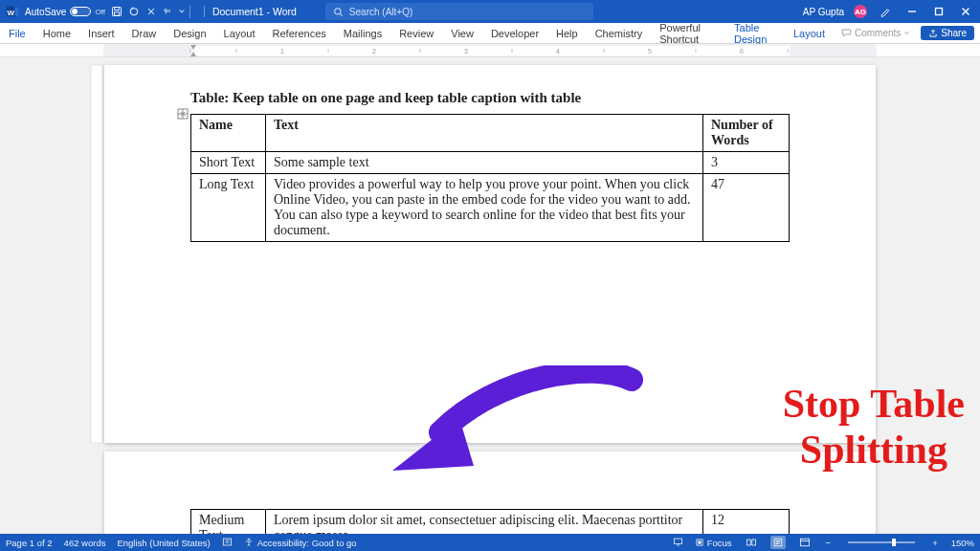  I want to click on web-layout-icon, so click(805, 542).